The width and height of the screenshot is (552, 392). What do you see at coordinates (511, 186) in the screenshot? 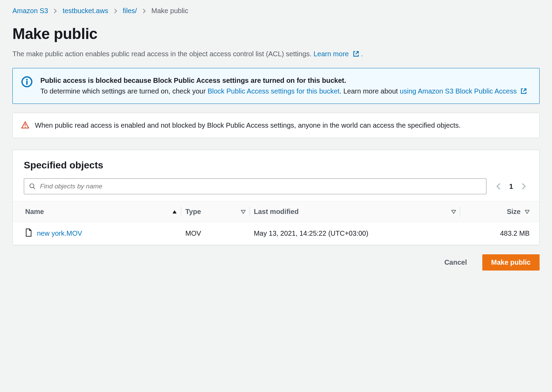
I see `pager-current-page: 1` at bounding box center [511, 186].